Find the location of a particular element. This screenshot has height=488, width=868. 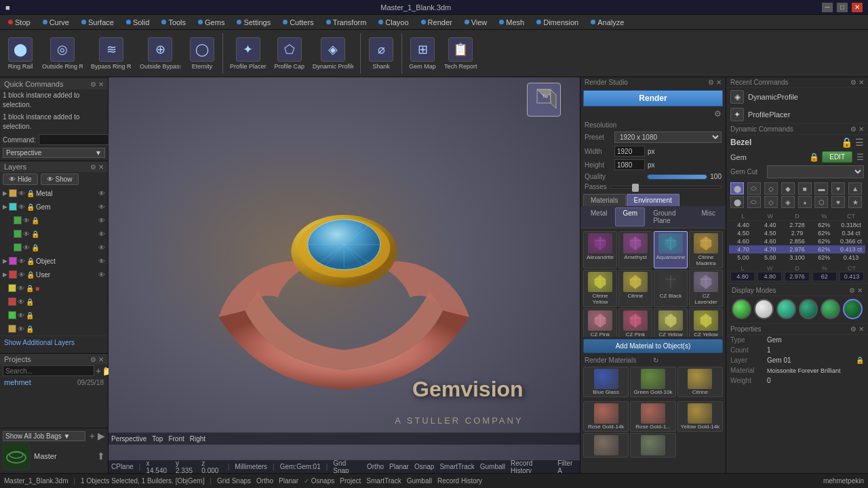

menu-item-curve: Curve is located at coordinates (56, 22).